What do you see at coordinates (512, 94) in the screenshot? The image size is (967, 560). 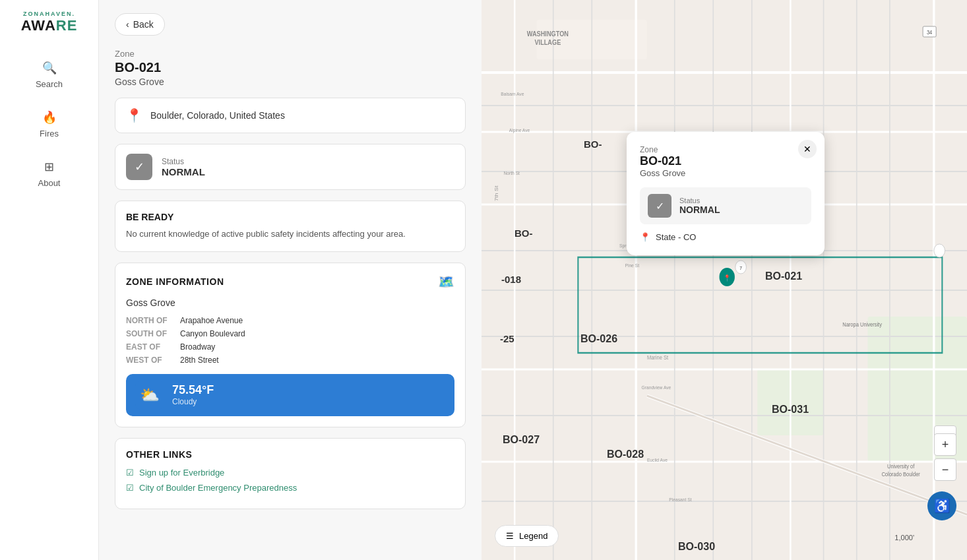 I see `svg-text: Balsam Ave` at bounding box center [512, 94].